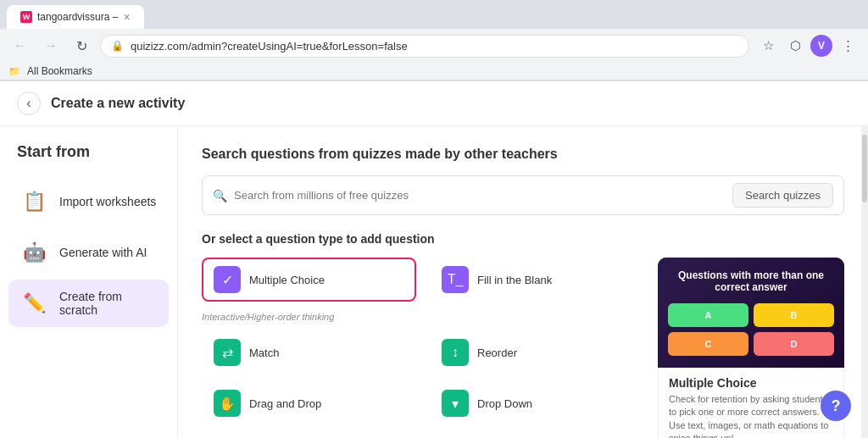 This screenshot has width=868, height=438. What do you see at coordinates (751, 383) in the screenshot?
I see `preview-title: Multiple Choice` at bounding box center [751, 383].